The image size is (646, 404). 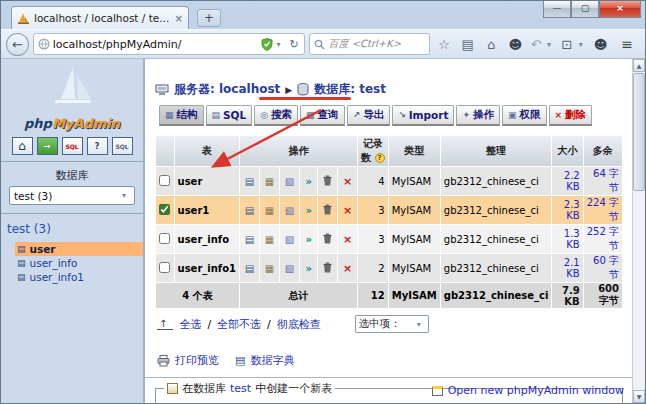 I want to click on overhead-cell: 64 字节, so click(x=603, y=181).